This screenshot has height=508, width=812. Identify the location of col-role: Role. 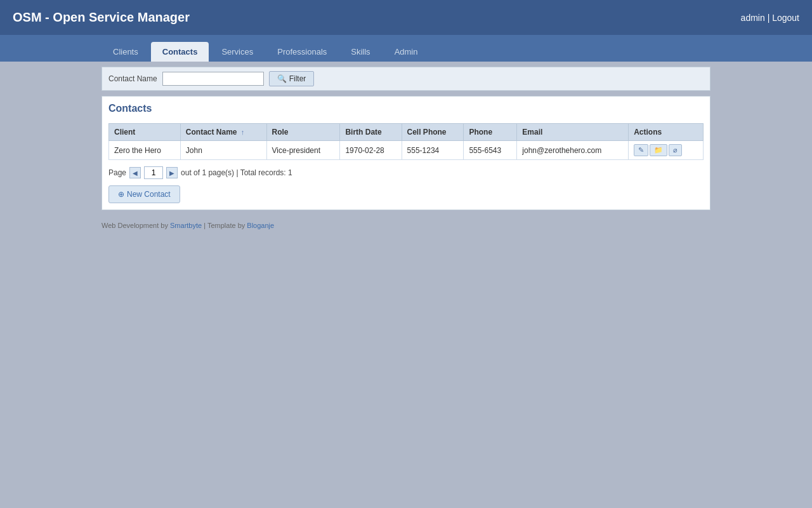
(303, 132).